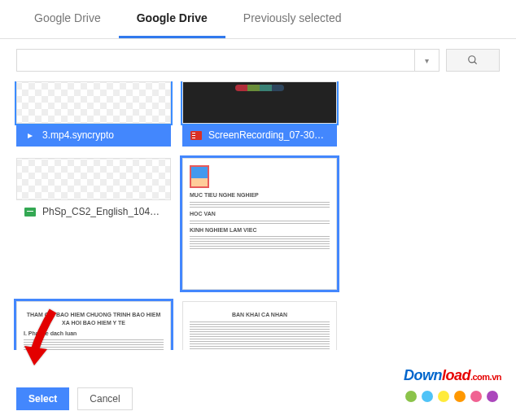 The height and width of the screenshot is (420, 516). I want to click on file-caption: ScreenRecording_07-30…, so click(260, 135).